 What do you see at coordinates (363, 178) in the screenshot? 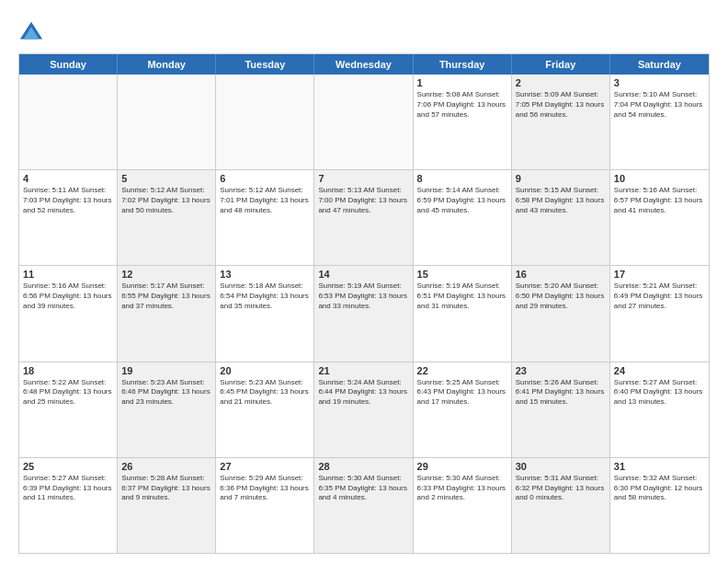
I see `day-number: 7` at bounding box center [363, 178].